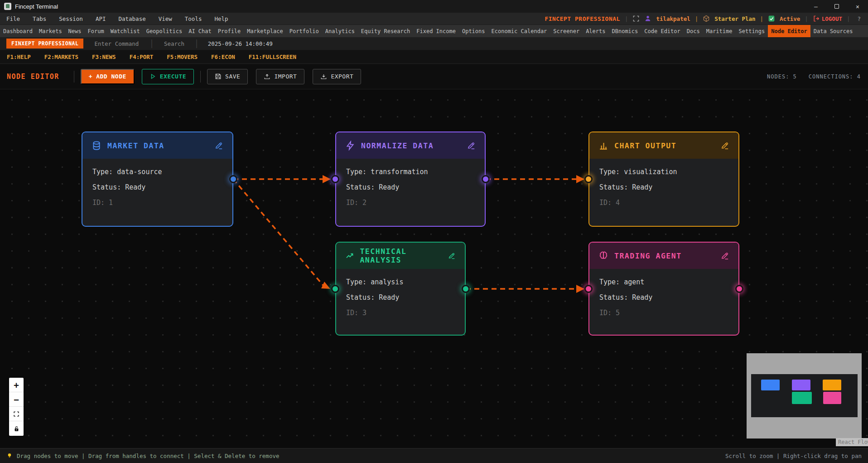 The width and height of the screenshot is (868, 463). What do you see at coordinates (625, 31) in the screenshot?
I see `tab-dbnomics: DBnomics` at bounding box center [625, 31].